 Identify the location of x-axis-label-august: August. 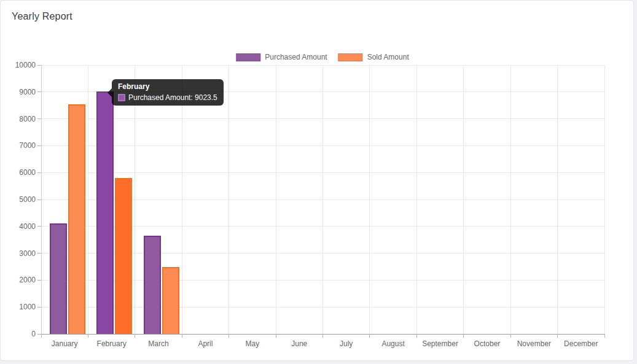
(393, 344).